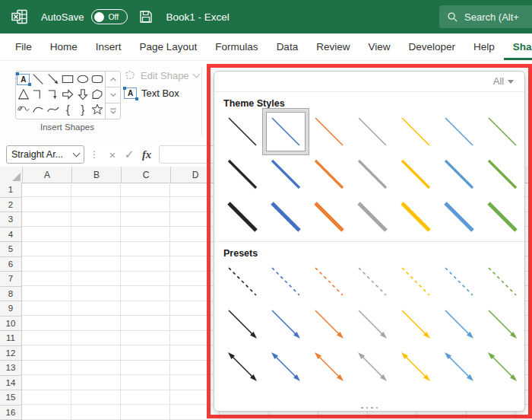 Image resolution: width=532 pixels, height=420 pixels. I want to click on curve-shape-icon, so click(53, 110).